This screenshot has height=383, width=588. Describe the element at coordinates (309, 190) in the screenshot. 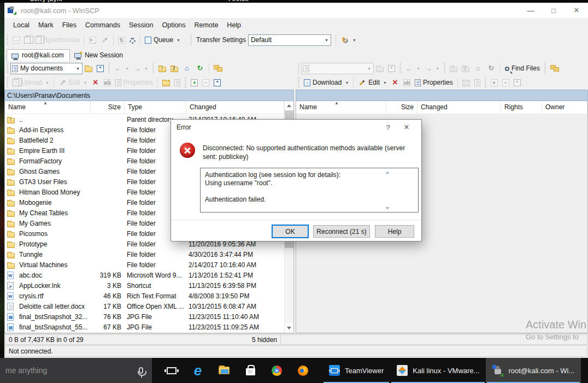

I see `authentication-log-box: Authentication log (see session log for …` at that location.